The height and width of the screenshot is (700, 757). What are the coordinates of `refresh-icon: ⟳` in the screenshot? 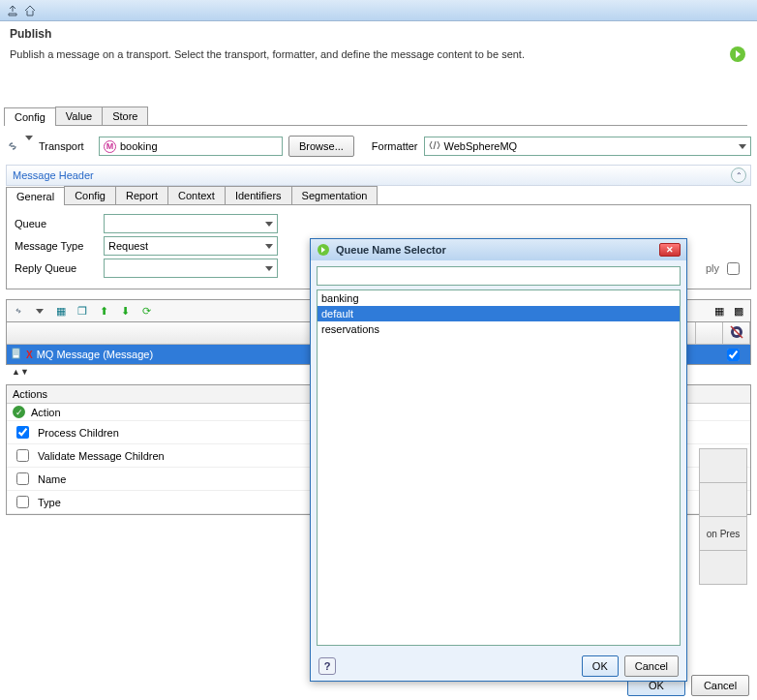 It's located at (146, 311).